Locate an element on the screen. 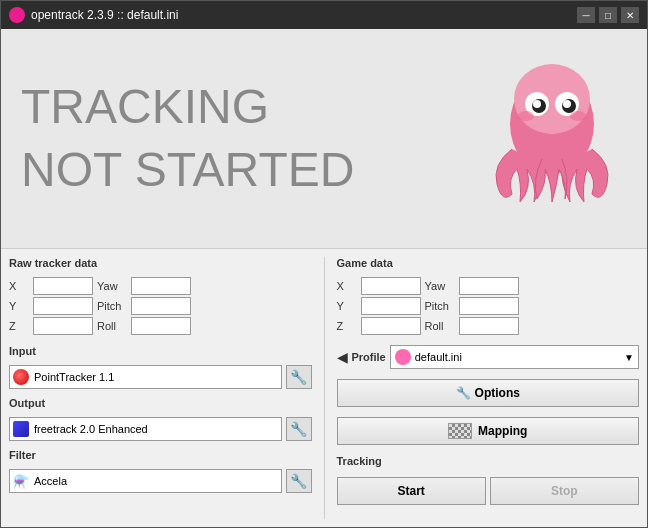 This screenshot has width=648, height=528. close-button: ✕ is located at coordinates (630, 15).